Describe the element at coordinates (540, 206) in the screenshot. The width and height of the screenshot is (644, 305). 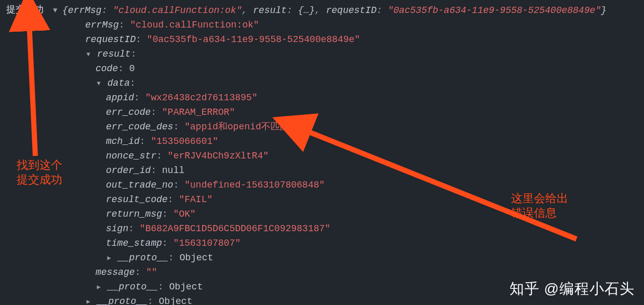
I see `annotation-right: 这里会给出 错误信息` at that location.